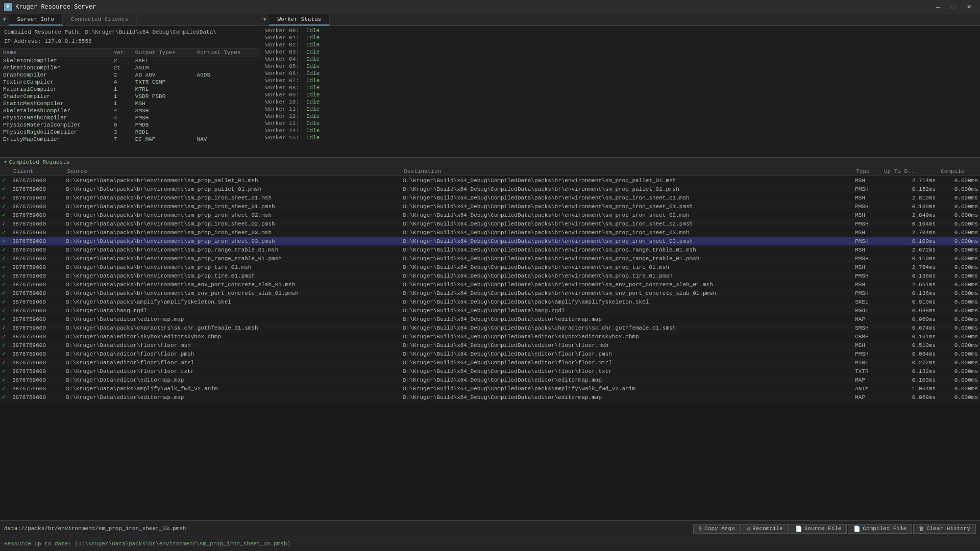  What do you see at coordinates (490, 337) in the screenshot?
I see `request-row: ✓ 3876759600 D:\Kruger\Data\editor\skybo…` at bounding box center [490, 337].